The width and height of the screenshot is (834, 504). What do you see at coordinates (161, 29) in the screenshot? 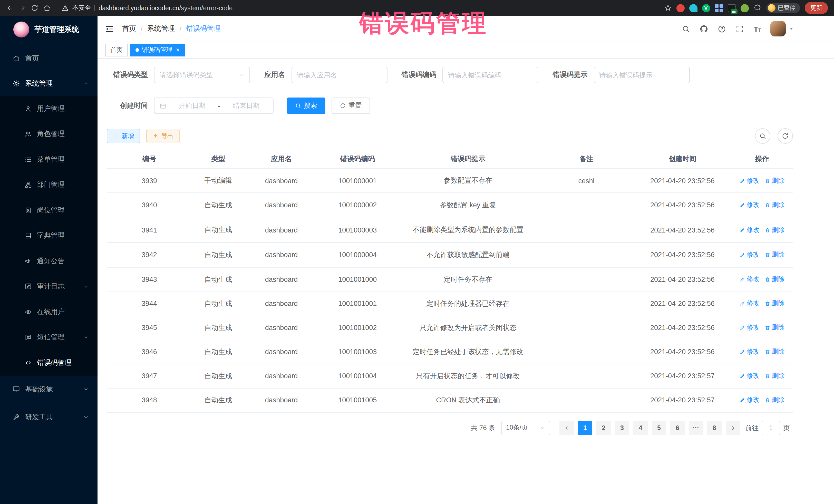
I see `breadcrumb-system: 系统管理` at bounding box center [161, 29].